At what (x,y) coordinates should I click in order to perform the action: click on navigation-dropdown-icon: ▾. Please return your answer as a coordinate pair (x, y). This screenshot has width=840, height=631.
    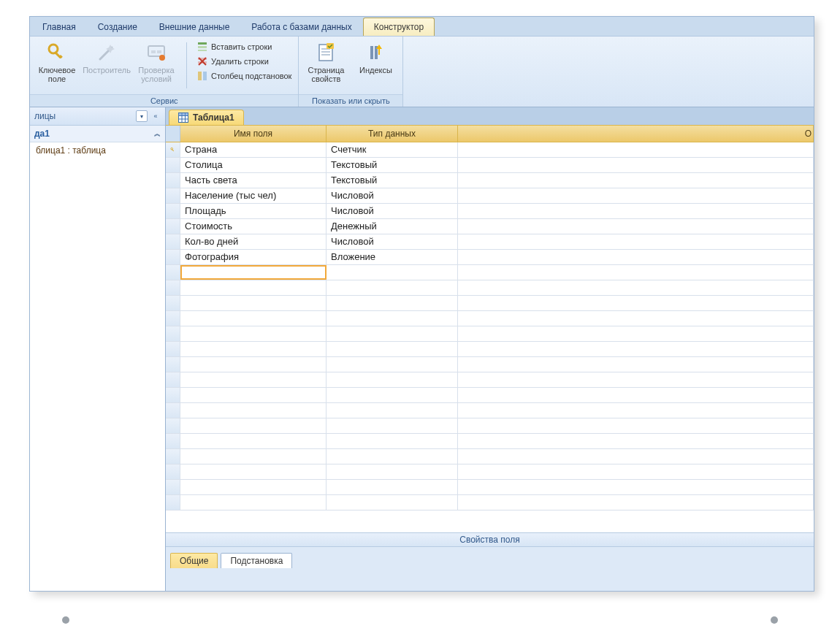
    Looking at the image, I should click on (142, 116).